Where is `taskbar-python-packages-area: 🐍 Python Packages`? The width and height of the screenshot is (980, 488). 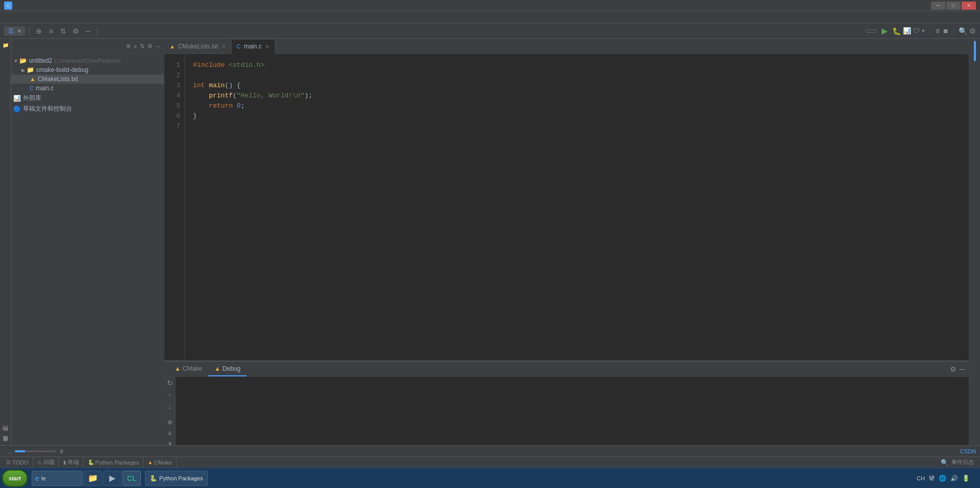 taskbar-python-packages-area: 🐍 Python Packages is located at coordinates (177, 478).